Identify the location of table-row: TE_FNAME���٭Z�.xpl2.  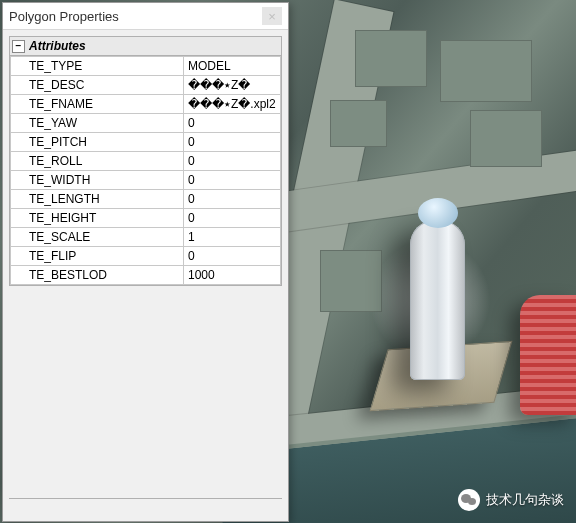
(146, 104).